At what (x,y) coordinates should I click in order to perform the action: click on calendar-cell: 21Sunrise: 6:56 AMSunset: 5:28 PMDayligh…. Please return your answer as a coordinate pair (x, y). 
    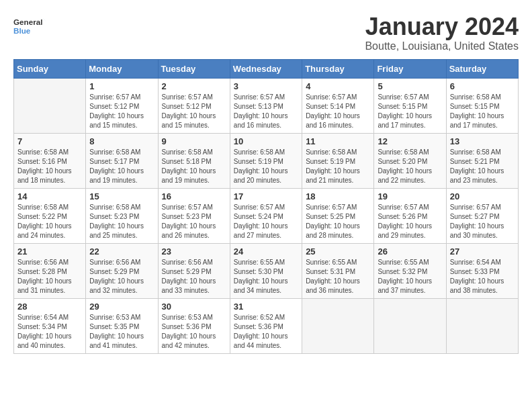
    Looking at the image, I should click on (50, 271).